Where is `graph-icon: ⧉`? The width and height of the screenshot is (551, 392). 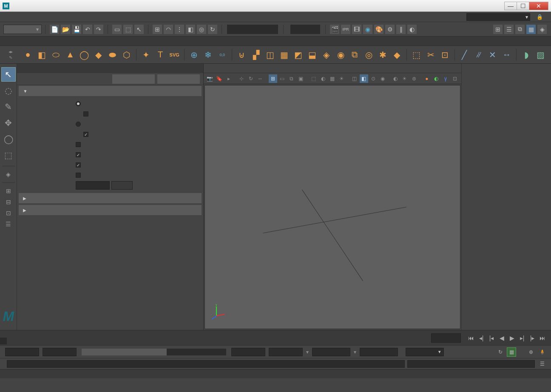
graph-icon: ⧉ is located at coordinates (520, 29).